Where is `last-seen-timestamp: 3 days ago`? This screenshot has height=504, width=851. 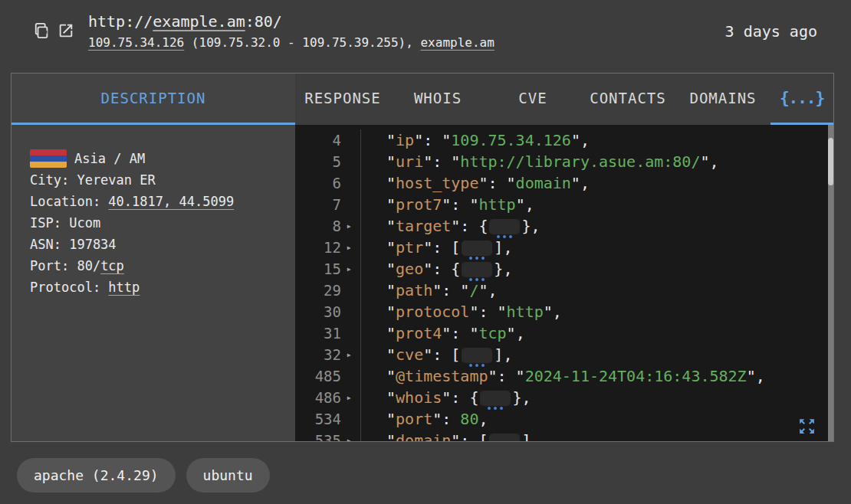
last-seen-timestamp: 3 days ago is located at coordinates (771, 31).